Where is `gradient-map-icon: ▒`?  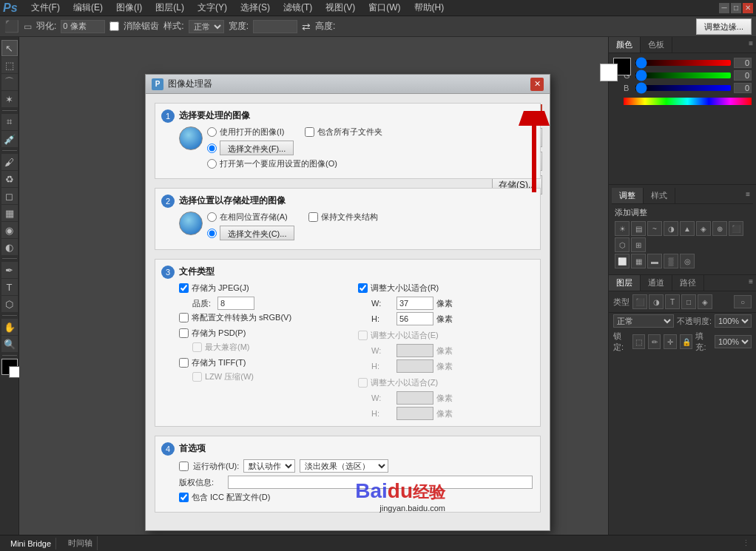
gradient-map-icon: ▒ is located at coordinates (671, 261).